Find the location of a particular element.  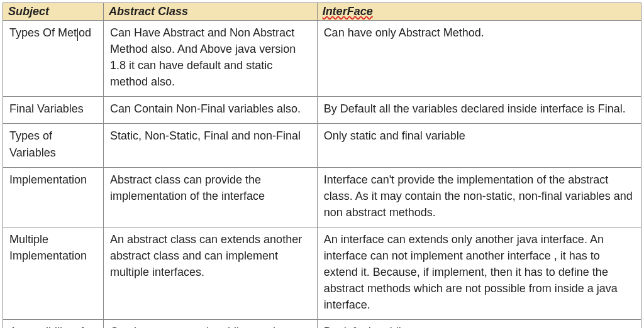

cell-abstract: Static, Non-Static, Final and non-Final is located at coordinates (210, 146).